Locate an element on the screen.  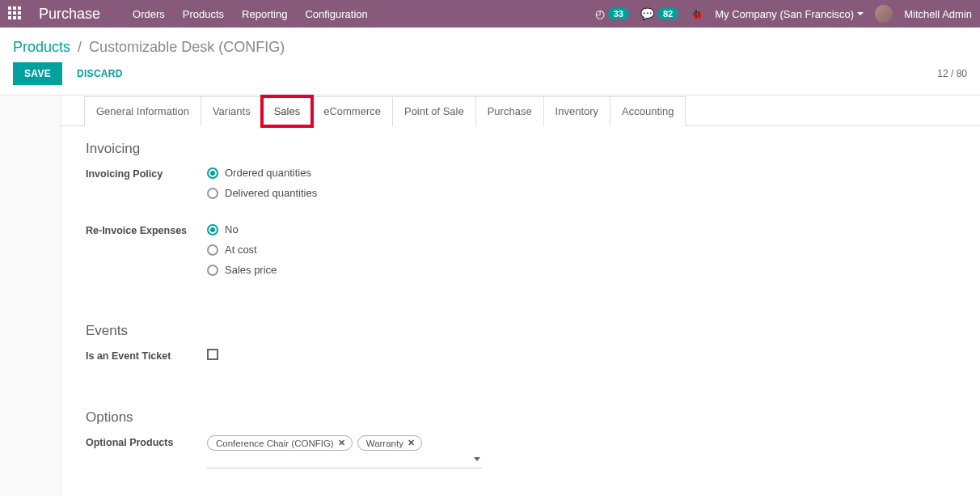
messages-count: 82 is located at coordinates (668, 14).